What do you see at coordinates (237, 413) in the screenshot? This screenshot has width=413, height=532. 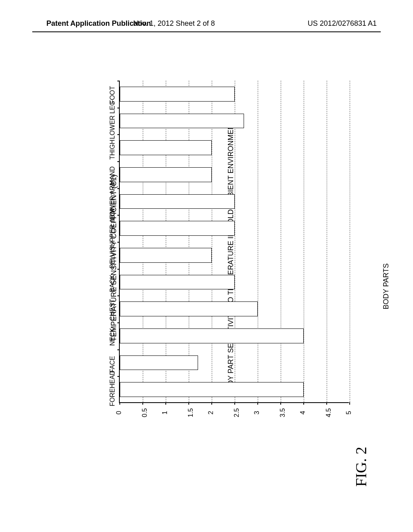 I see `value-tick-label: 2.5` at bounding box center [237, 413].